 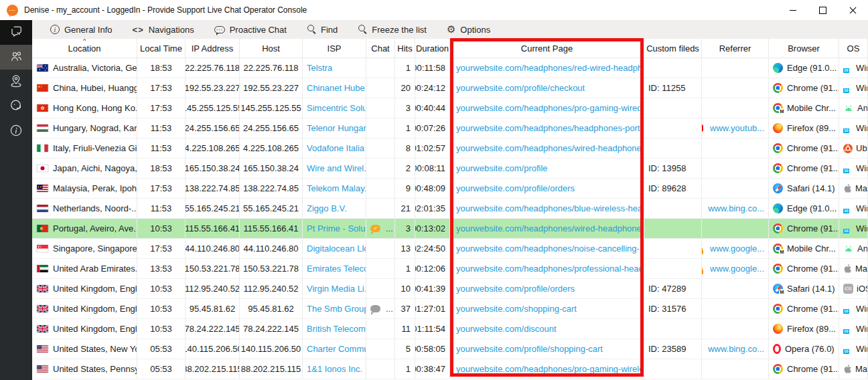 What do you see at coordinates (335, 189) in the screenshot?
I see `cell-isp: Telekom Malay...` at bounding box center [335, 189].